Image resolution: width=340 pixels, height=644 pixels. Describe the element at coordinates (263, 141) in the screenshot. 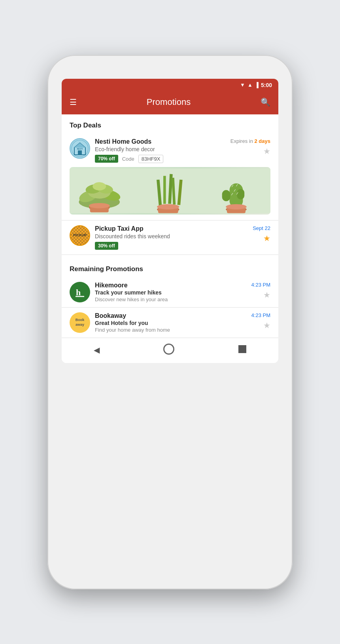

I see `expires-days: 2 days` at that location.